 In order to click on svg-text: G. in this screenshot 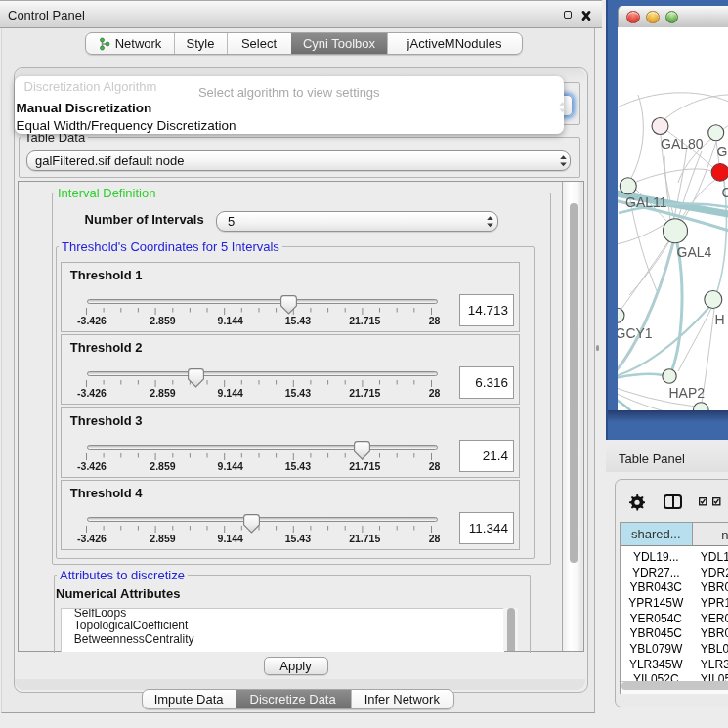, I will do `click(723, 151)`.